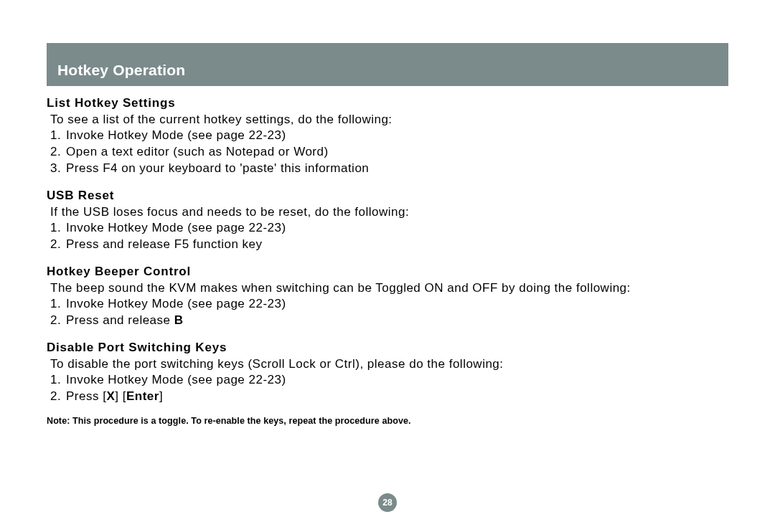  Describe the element at coordinates (179, 320) in the screenshot. I see `bold-key-b: B` at that location.